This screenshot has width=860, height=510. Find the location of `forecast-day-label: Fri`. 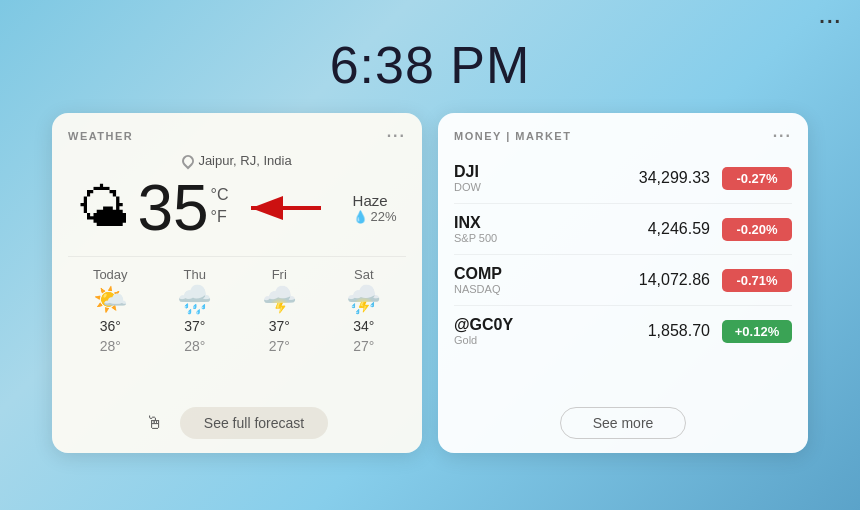

forecast-day-label: Fri is located at coordinates (280, 274).